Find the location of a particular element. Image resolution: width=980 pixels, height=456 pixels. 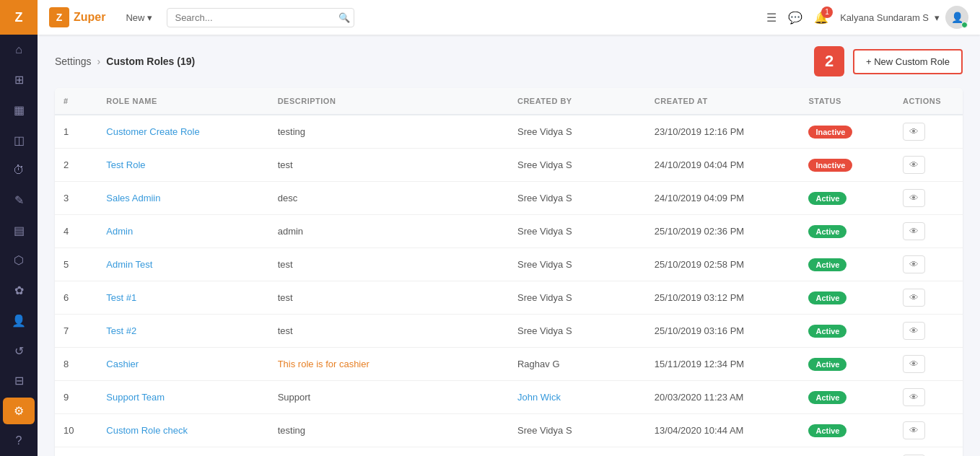

cell-role-name: Test #1 is located at coordinates (183, 298).